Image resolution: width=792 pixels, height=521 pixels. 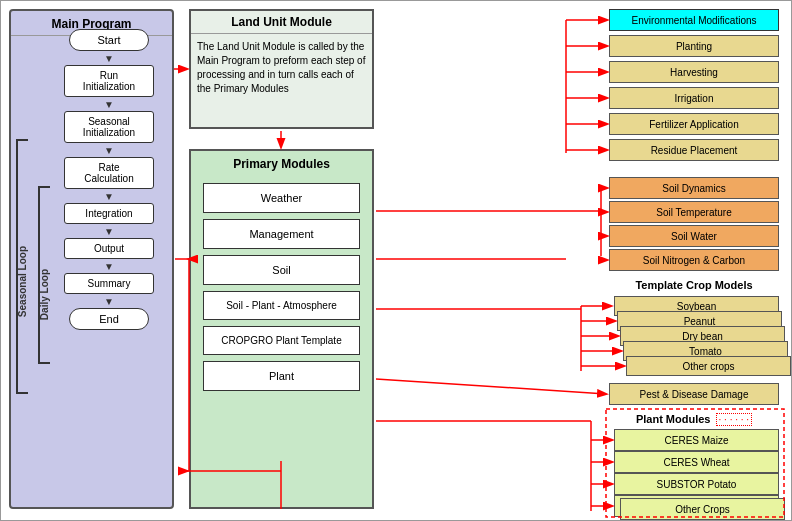 What do you see at coordinates (702, 509) in the screenshot?
I see `plant-other-crops: Other Crops` at bounding box center [702, 509].